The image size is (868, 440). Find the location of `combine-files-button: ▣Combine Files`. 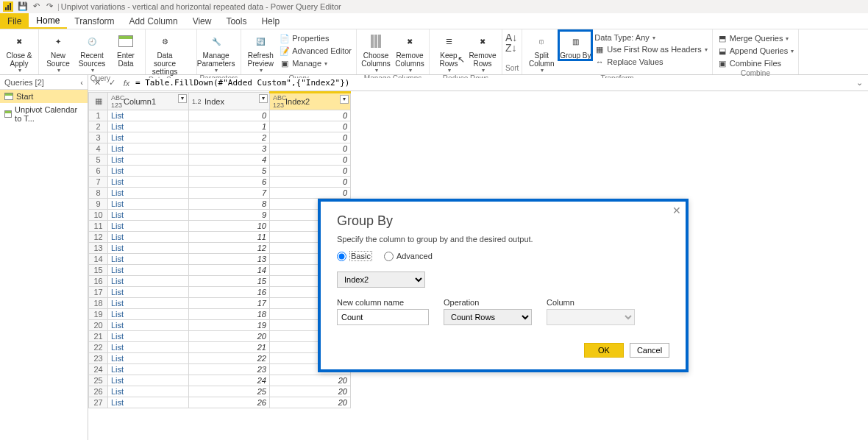

combine-files-button: ▣Combine Files is located at coordinates (756, 63).